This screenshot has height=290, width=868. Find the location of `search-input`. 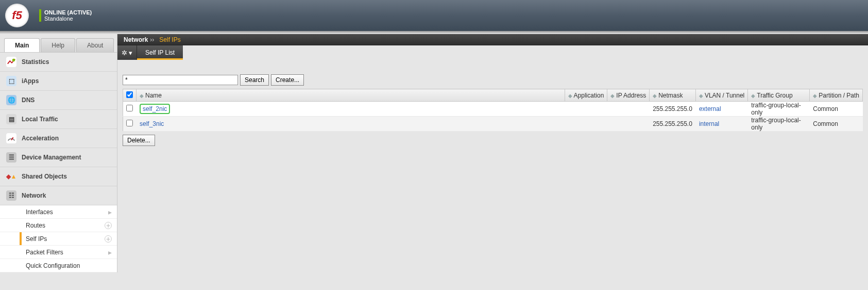

search-input is located at coordinates (180, 80).